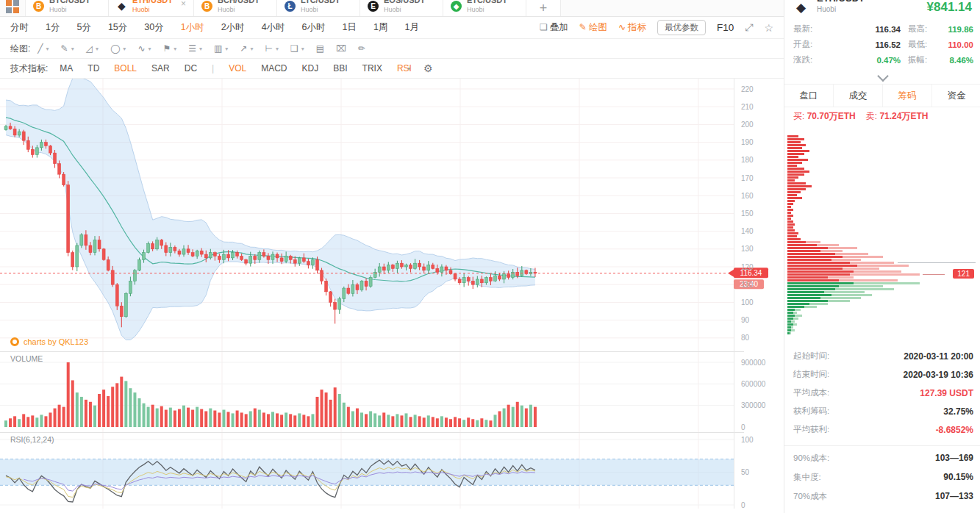 This screenshot has width=980, height=513. I want to click on pair-tab-etc-usdt: ◆ETC/USDTHuobi, so click(485, 8).